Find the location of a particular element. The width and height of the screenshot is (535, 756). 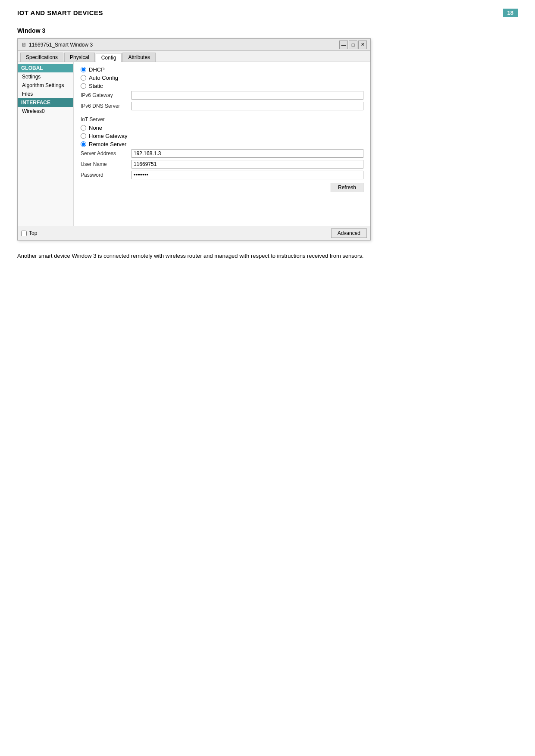

password-input is located at coordinates (247, 175).